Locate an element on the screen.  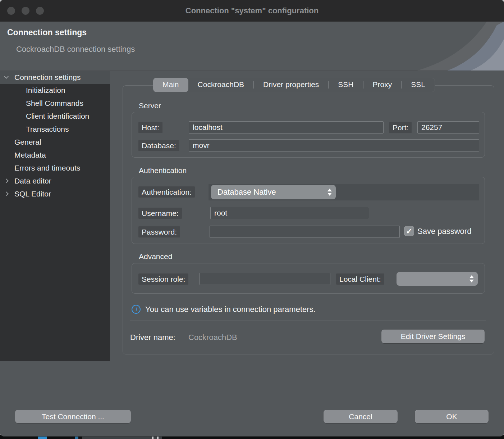
info-message: You can use variables in connection para… is located at coordinates (230, 309).